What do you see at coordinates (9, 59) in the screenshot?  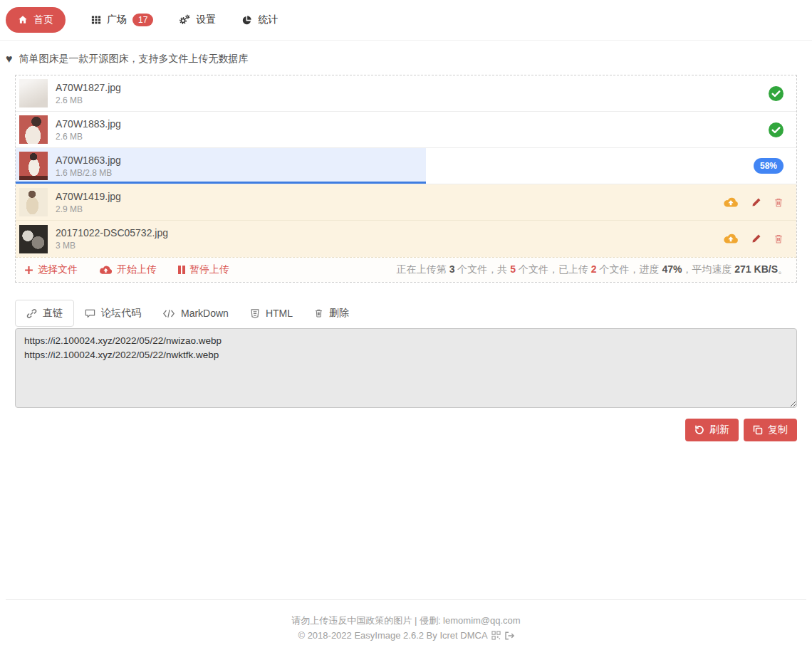 I see `heart-icon: ♥` at bounding box center [9, 59].